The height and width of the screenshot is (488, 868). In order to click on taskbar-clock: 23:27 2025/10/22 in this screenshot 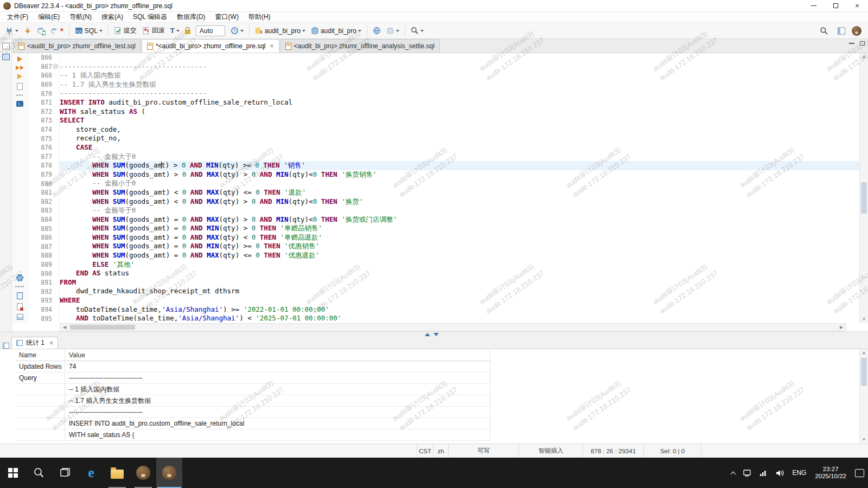, I will do `click(831, 473)`.